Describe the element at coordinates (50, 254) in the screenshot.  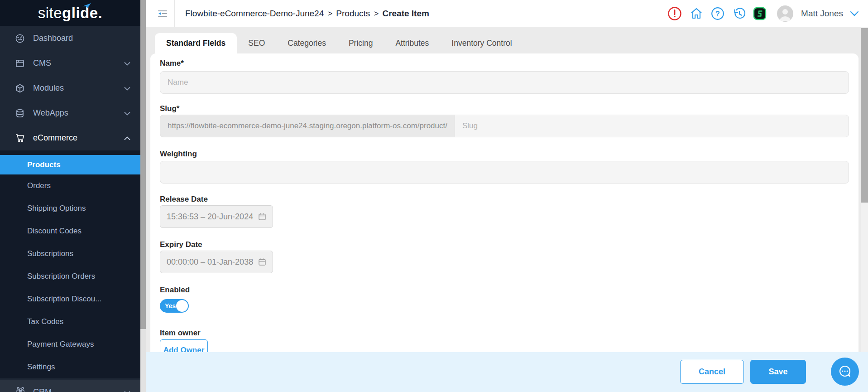
I see `submenu-item-label: Subscriptions` at that location.